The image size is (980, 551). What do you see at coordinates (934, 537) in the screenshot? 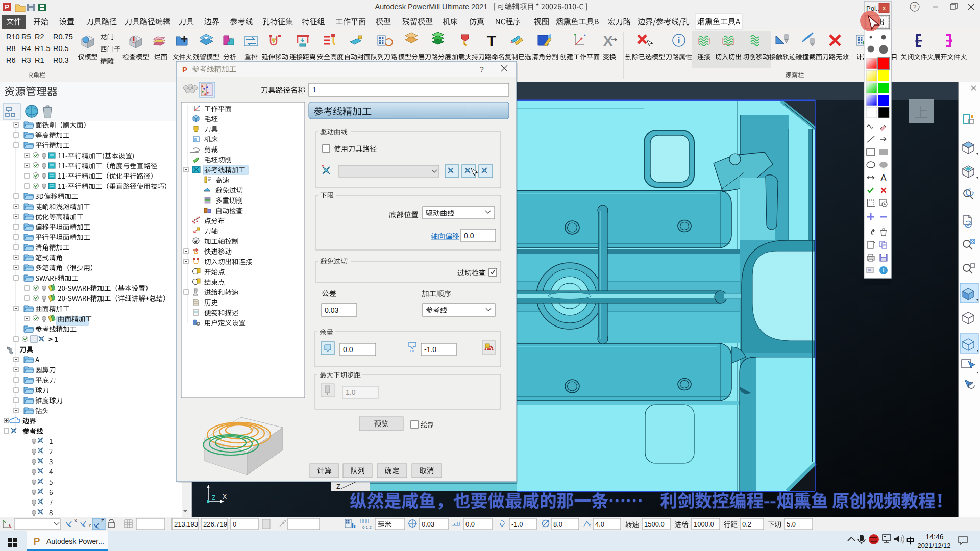
I see `svg-text: 14:46` at bounding box center [934, 537].